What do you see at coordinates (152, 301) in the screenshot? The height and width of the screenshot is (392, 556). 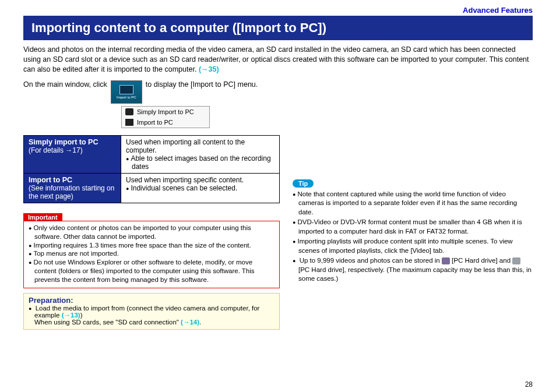 I see `preparation-header: Preparation:` at bounding box center [152, 301].